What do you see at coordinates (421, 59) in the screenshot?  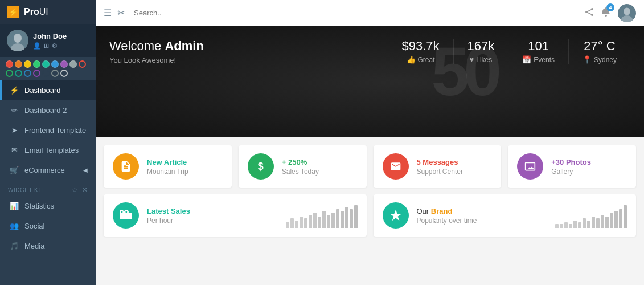 I see `stat-money-label: 👍 Great` at bounding box center [421, 59].